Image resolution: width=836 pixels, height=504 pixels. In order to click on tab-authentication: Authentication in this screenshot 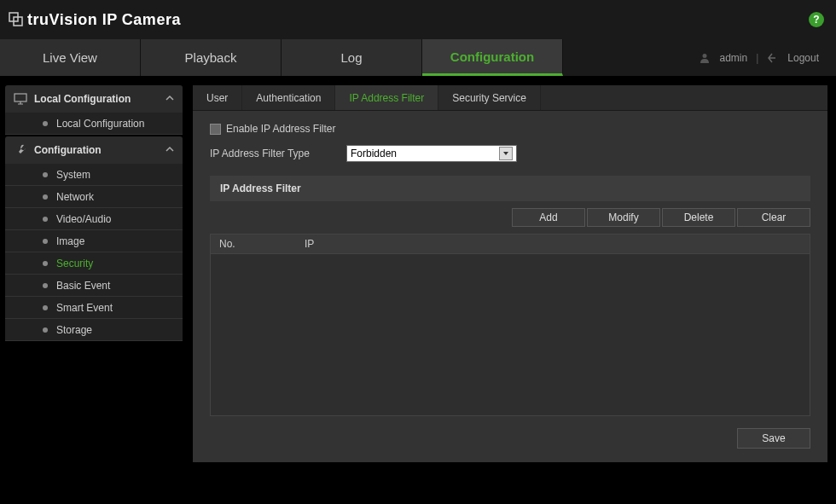, I will do `click(288, 97)`.